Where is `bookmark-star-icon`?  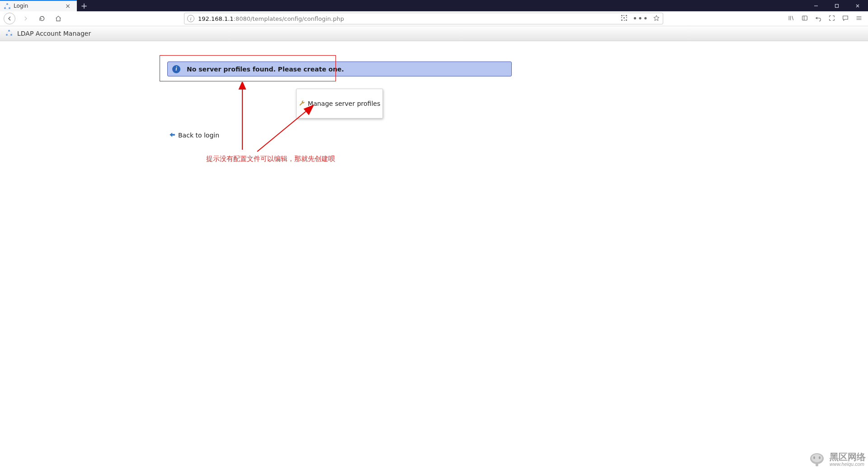 bookmark-star-icon is located at coordinates (656, 19).